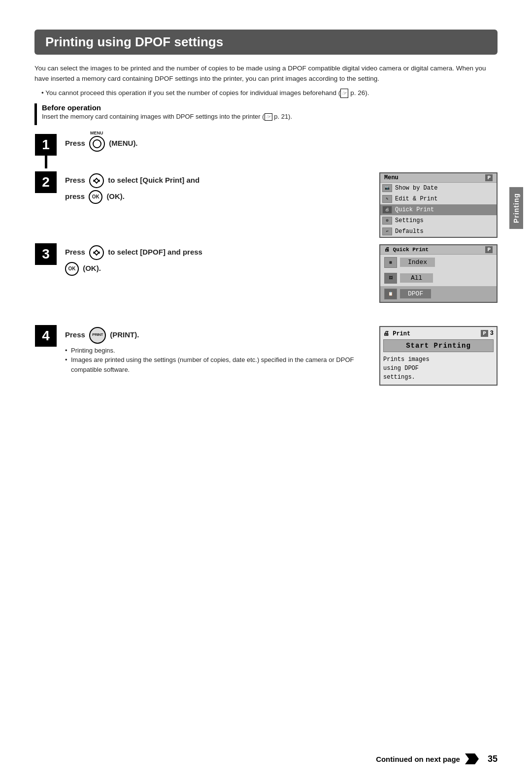 This screenshot has height=784, width=532. Describe the element at coordinates (46, 151) in the screenshot. I see `step-1-num-col: 1` at that location.